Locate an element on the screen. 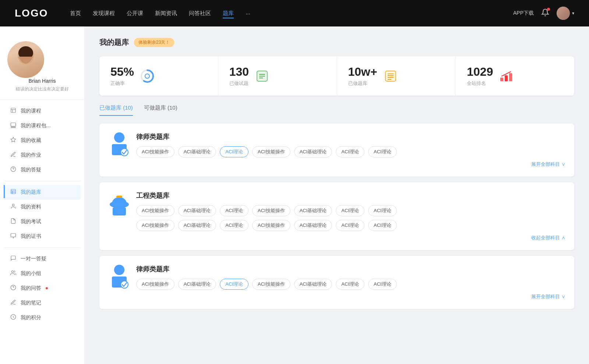 The image size is (589, 364). eng-tag-r1-1: ACI基础理论 is located at coordinates (197, 211).